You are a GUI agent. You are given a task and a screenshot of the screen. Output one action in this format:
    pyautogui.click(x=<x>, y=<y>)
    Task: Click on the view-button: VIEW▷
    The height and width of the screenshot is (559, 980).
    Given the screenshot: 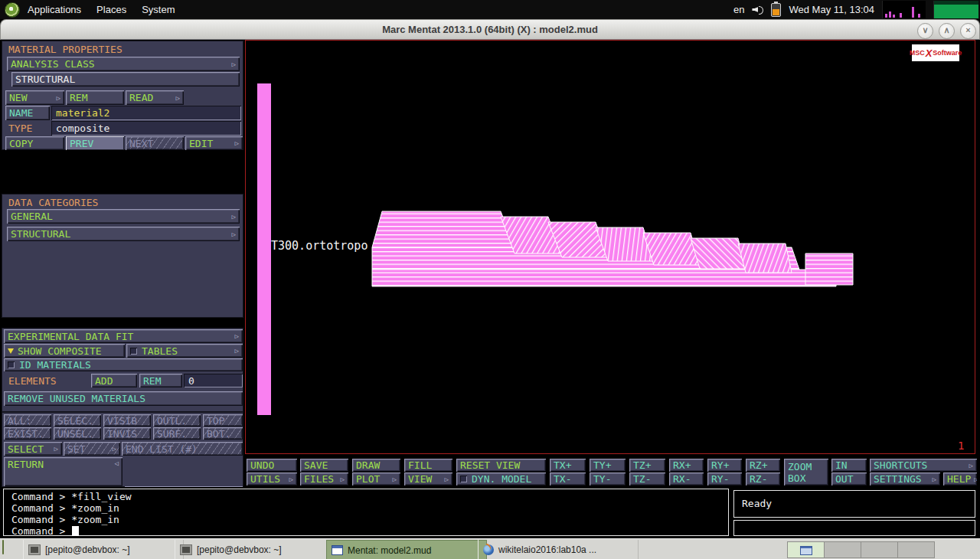 What is the action you would take?
    pyautogui.click(x=429, y=479)
    